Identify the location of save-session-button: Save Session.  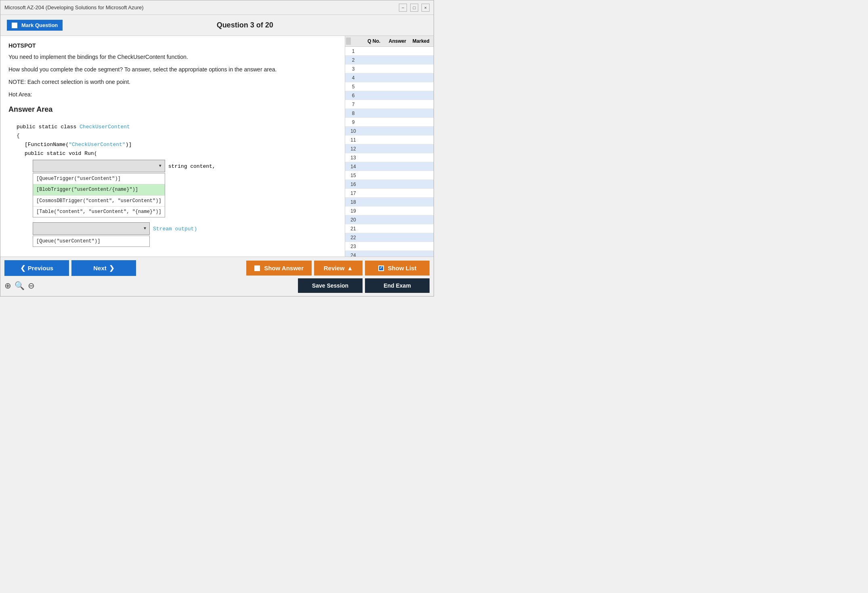
(330, 286).